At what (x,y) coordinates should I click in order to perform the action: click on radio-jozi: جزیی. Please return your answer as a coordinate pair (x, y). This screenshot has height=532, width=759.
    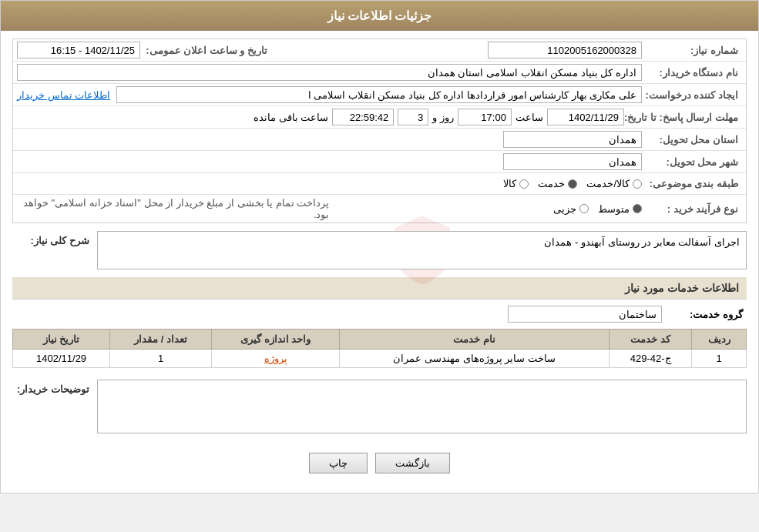
    Looking at the image, I should click on (571, 209).